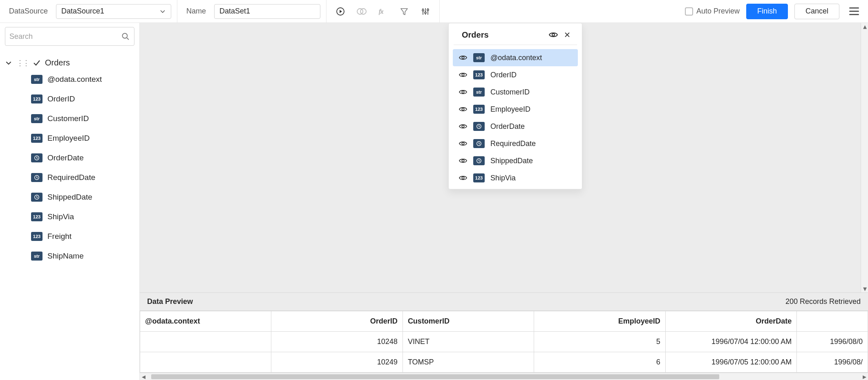 The width and height of the screenshot is (868, 380). I want to click on preview-title: Data Preview, so click(170, 302).